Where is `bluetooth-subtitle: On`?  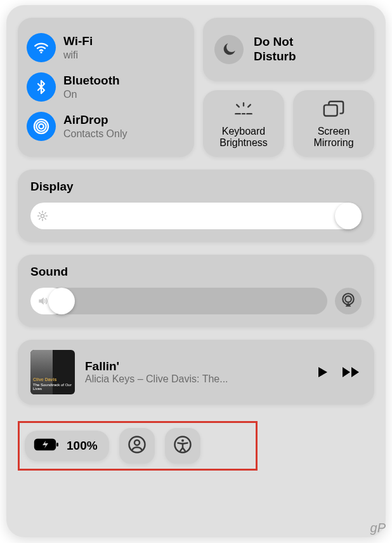 bluetooth-subtitle: On is located at coordinates (91, 94).